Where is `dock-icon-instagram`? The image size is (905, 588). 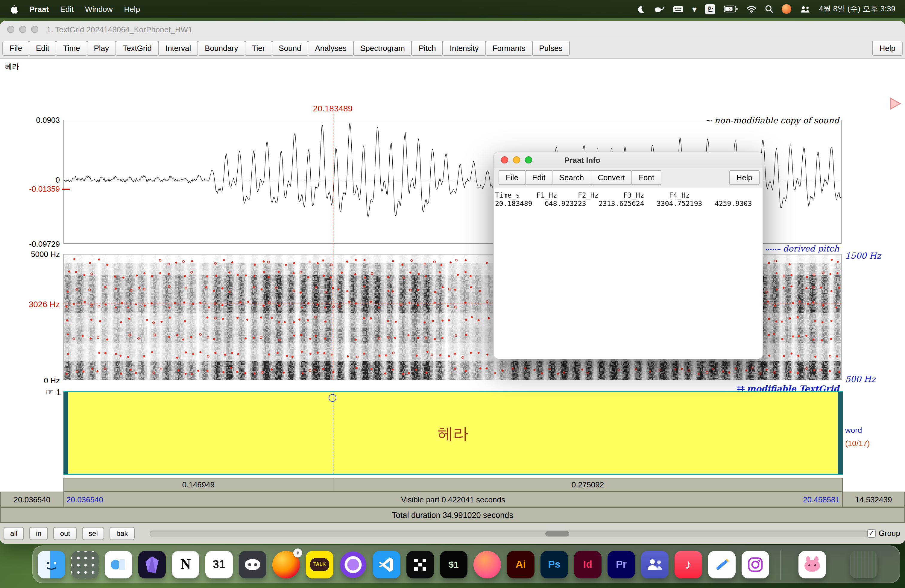
dock-icon-instagram is located at coordinates (755, 564).